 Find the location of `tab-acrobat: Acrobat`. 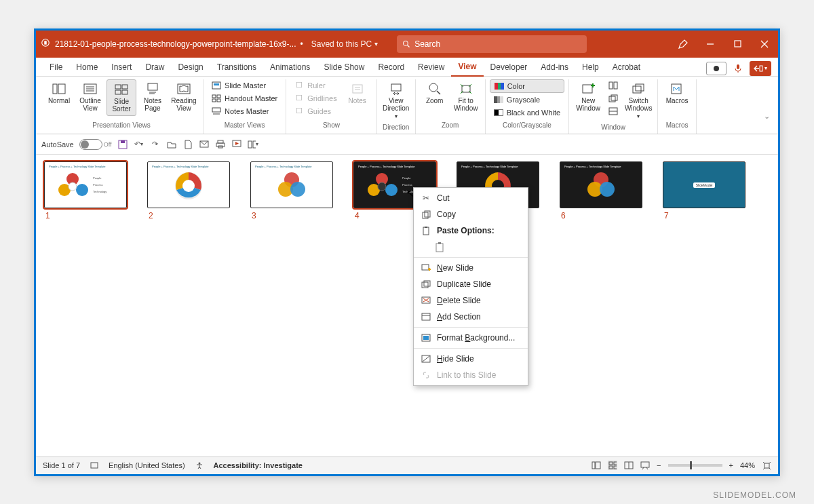

tab-acrobat: Acrobat is located at coordinates (627, 68).